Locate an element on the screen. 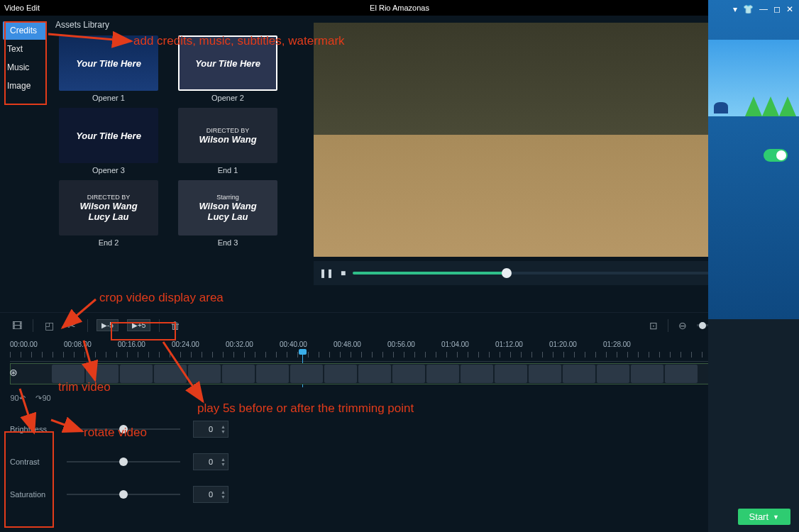  play-controls: ❚❚ ■ 🔊 ⛶ is located at coordinates (545, 273).